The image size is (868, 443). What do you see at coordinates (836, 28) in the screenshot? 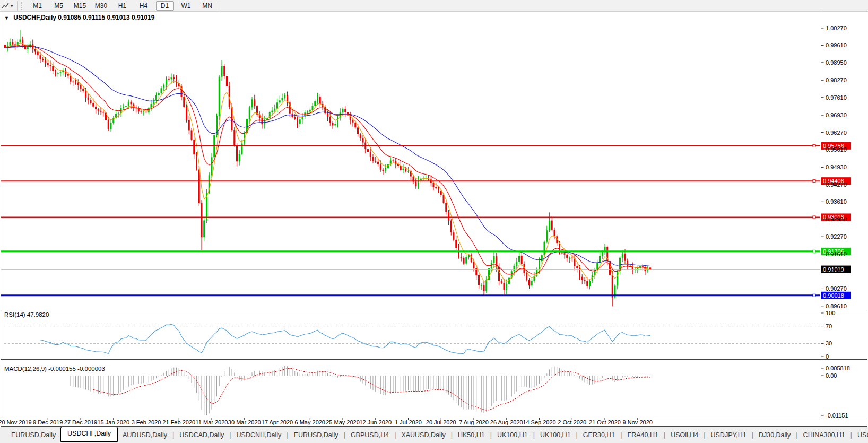
I see `svg-text: 1.00270` at bounding box center [836, 28].